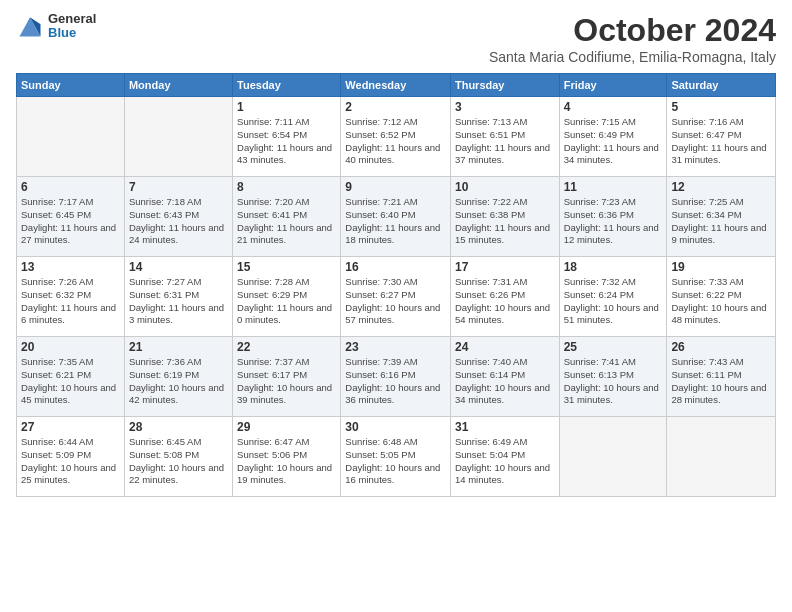 The height and width of the screenshot is (612, 792). I want to click on col-wednesday: Wednesday, so click(396, 86).